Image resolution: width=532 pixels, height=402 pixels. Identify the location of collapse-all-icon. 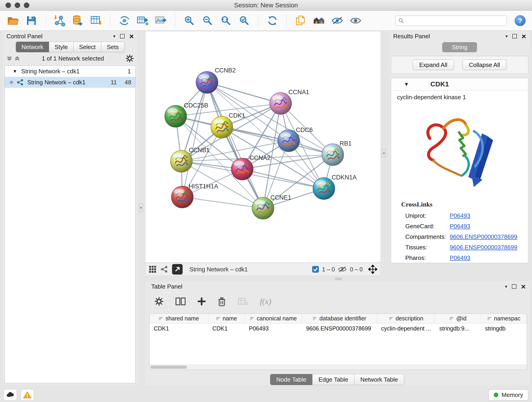
(9, 58).